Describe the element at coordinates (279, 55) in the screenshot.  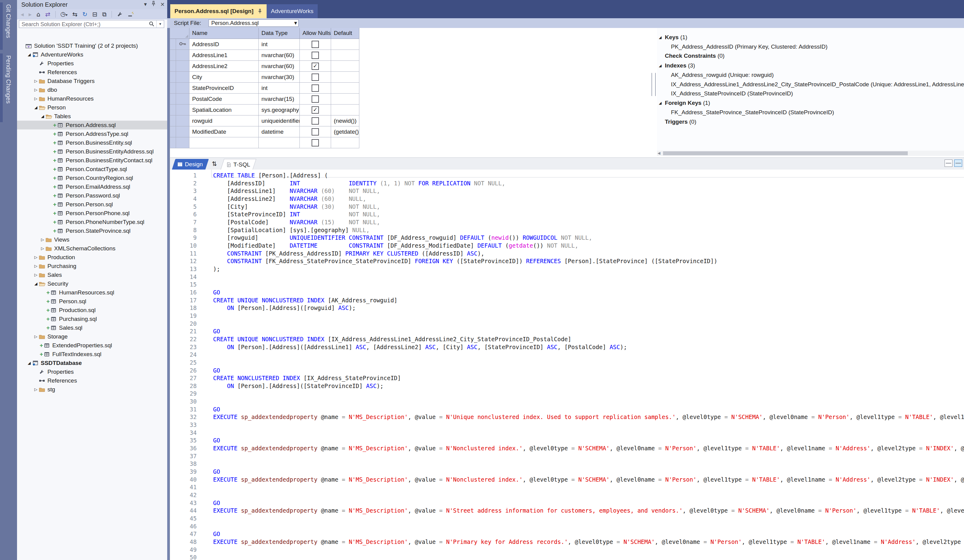
I see `cell-data-type: nvarchar(60)` at that location.